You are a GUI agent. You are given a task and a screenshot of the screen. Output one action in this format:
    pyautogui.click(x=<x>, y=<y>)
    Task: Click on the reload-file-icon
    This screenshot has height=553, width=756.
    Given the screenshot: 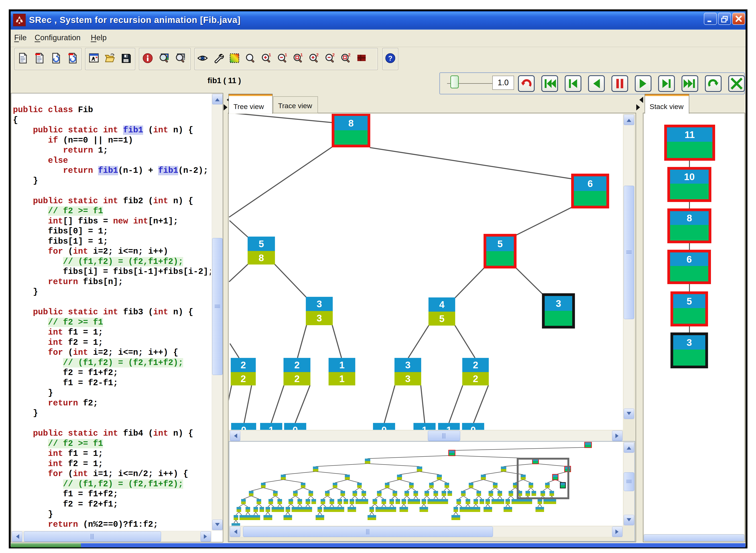 What is the action you would take?
    pyautogui.click(x=56, y=58)
    